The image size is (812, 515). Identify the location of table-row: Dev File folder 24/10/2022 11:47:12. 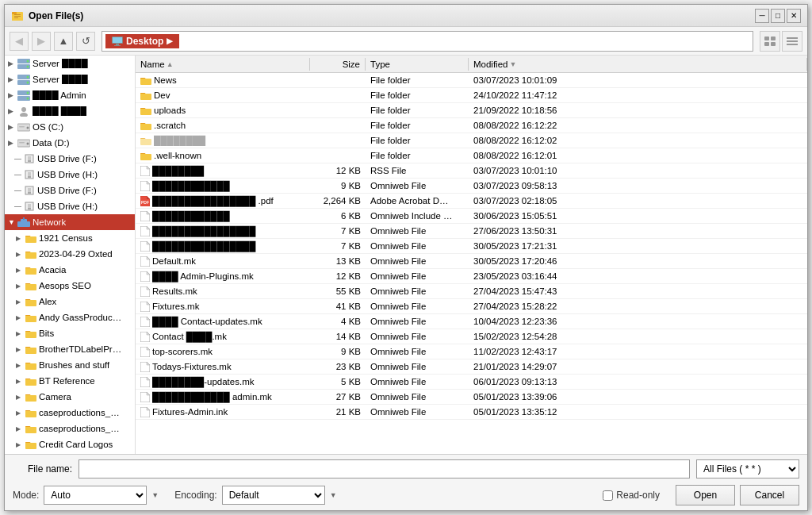
(471, 95).